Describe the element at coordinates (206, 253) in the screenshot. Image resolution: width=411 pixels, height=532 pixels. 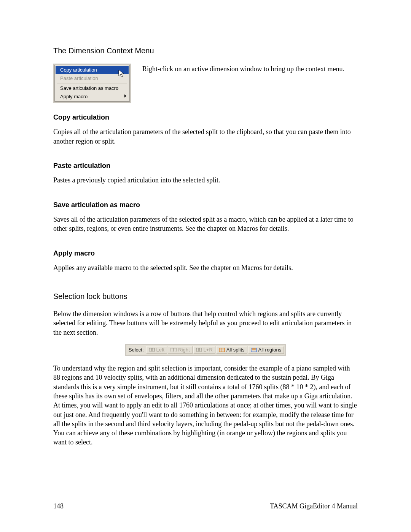
I see `heading-apply-macro: Apply macro` at that location.